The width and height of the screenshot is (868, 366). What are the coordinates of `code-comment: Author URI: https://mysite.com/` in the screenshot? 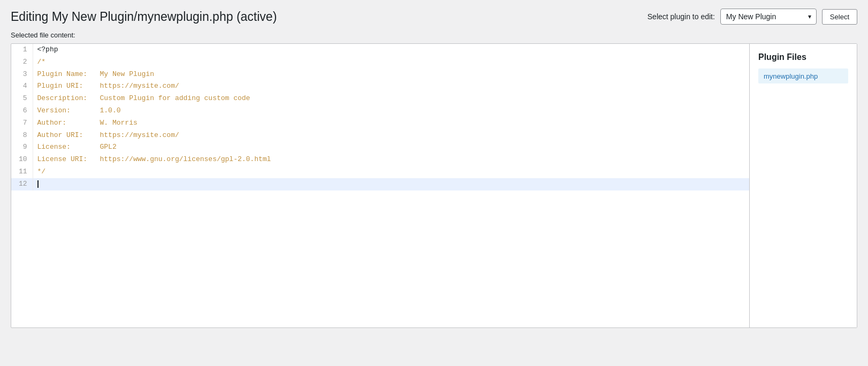 It's located at (108, 135).